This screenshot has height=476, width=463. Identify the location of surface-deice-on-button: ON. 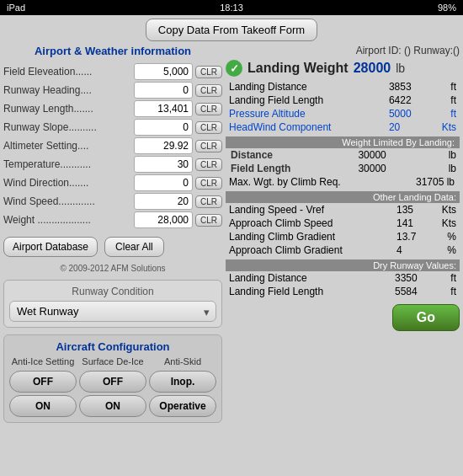
(113, 406).